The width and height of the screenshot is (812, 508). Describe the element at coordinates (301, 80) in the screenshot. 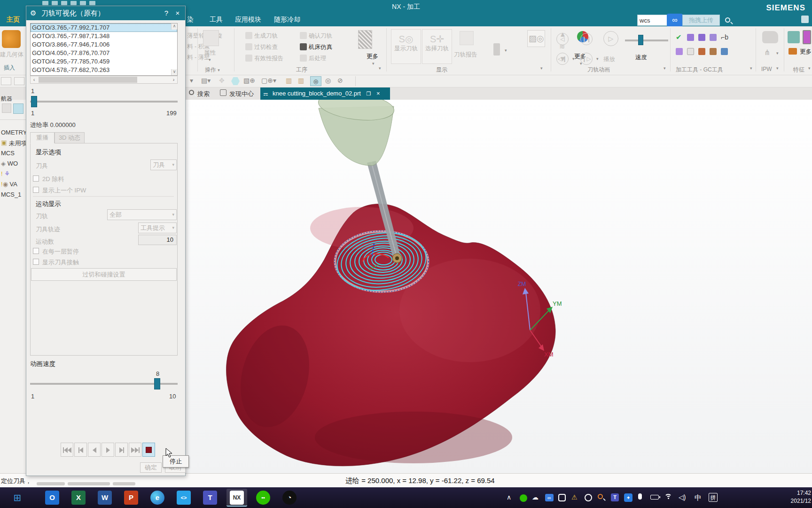

I see `shaded-box2-icon: ▥` at that location.